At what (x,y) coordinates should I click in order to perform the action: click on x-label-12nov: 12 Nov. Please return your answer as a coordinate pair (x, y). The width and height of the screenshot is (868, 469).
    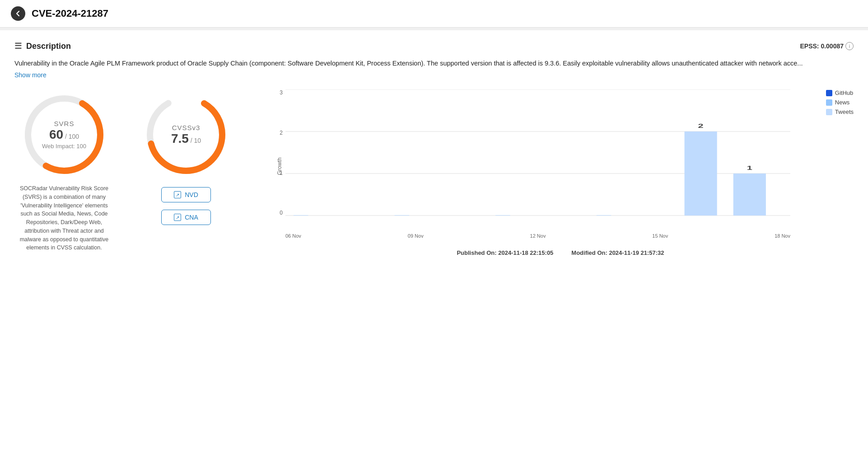
    Looking at the image, I should click on (538, 236).